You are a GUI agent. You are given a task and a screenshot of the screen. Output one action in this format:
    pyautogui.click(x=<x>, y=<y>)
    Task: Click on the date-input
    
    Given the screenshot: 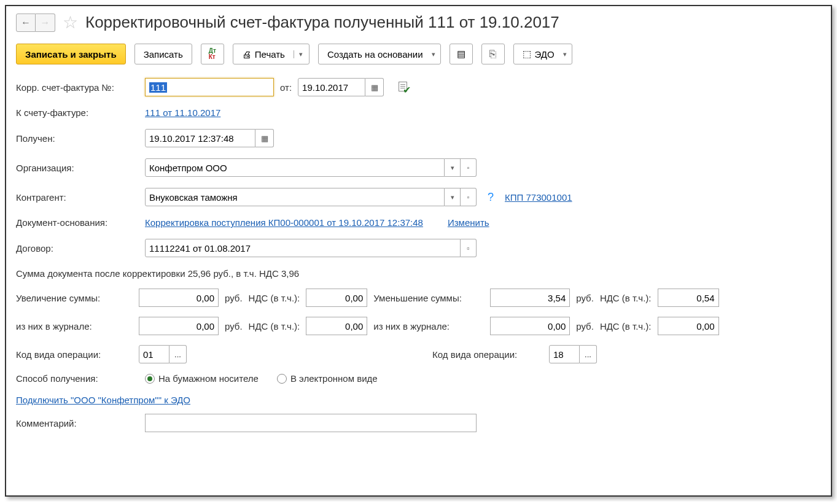 What is the action you would take?
    pyautogui.click(x=332, y=87)
    